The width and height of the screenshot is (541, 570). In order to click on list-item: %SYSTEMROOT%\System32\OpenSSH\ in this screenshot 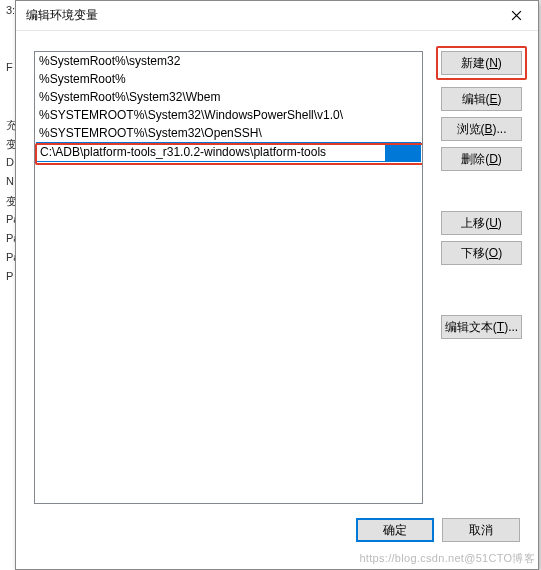, I will do `click(228, 133)`.